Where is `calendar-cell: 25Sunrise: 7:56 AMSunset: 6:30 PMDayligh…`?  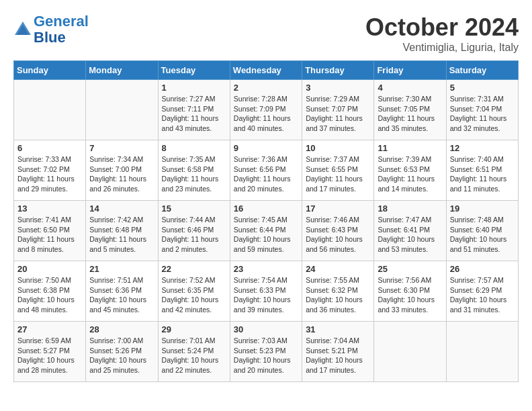
calendar-cell: 25Sunrise: 7:56 AMSunset: 6:30 PMDayligh… is located at coordinates (410, 291).